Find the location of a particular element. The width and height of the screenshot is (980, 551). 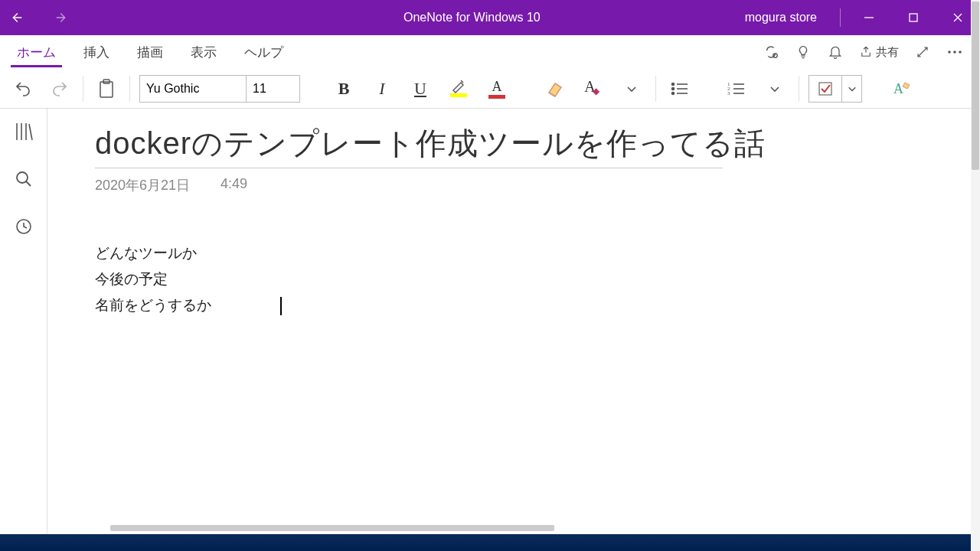

menu-bar: ホーム 挿入 描画 表示 ヘルプ 共有 is located at coordinates (490, 52).